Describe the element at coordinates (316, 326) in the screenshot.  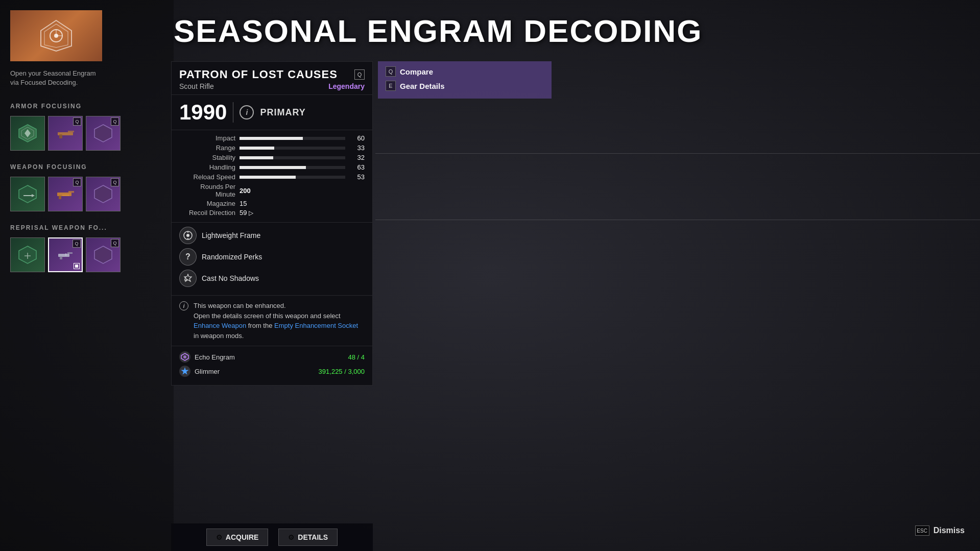
I see `empty-socket-link: Empty Enhancement Socket` at that location.